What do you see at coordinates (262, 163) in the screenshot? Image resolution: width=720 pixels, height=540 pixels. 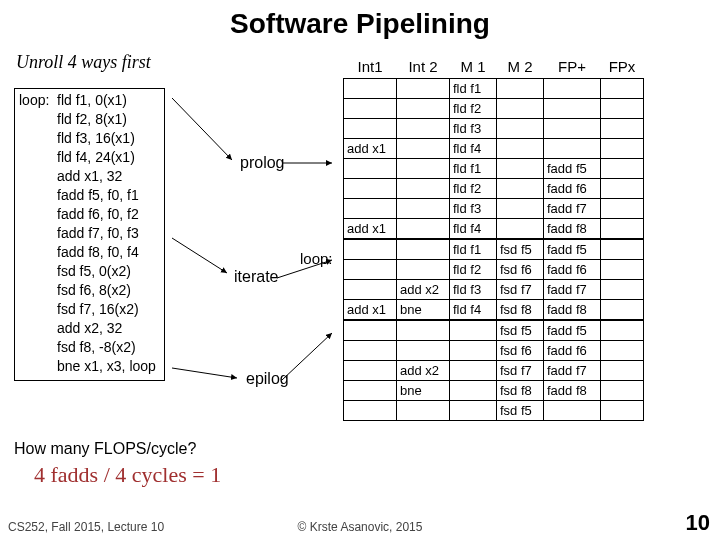 I see `prolog-label: prolog` at bounding box center [262, 163].